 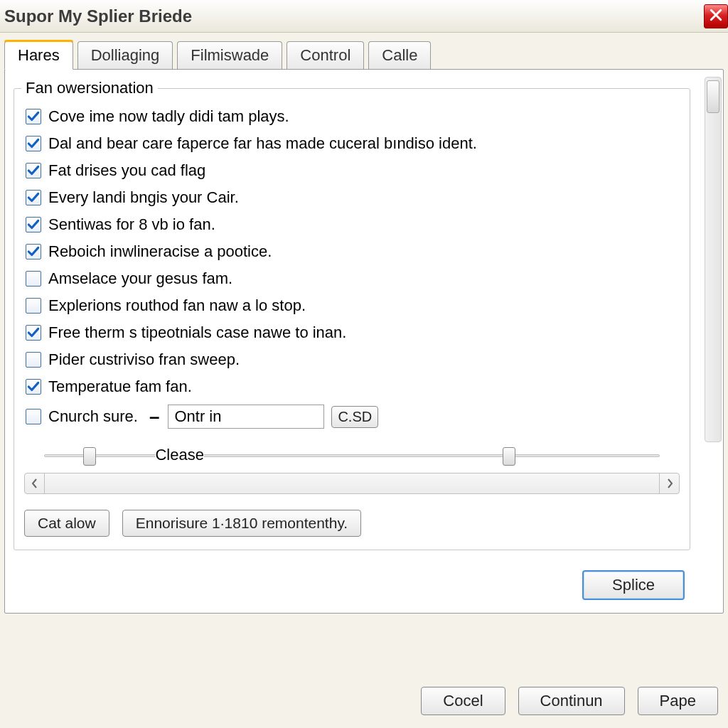 What do you see at coordinates (177, 306) in the screenshot?
I see `option-label: Explerions routhod fan naw a lo stop.` at bounding box center [177, 306].